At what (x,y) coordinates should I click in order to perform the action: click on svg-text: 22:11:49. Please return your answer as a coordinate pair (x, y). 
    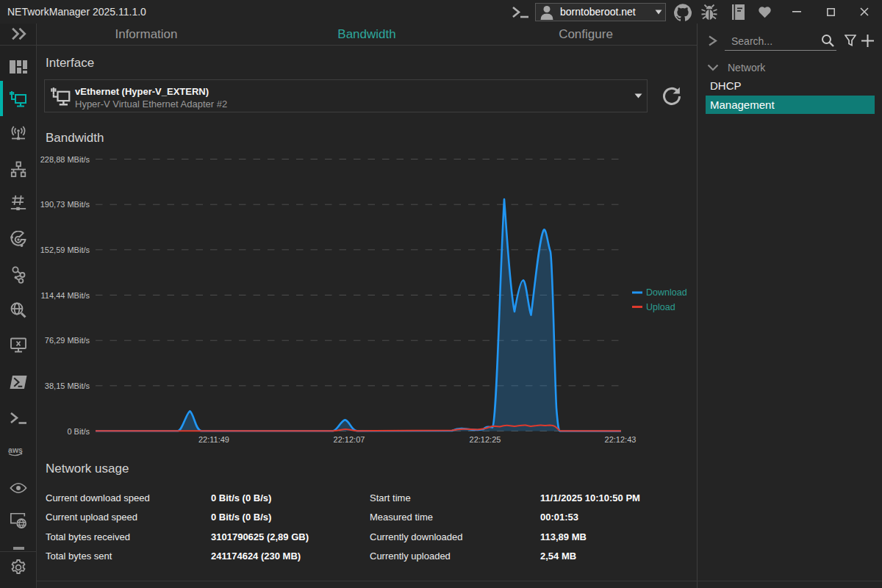
    Looking at the image, I should click on (214, 440).